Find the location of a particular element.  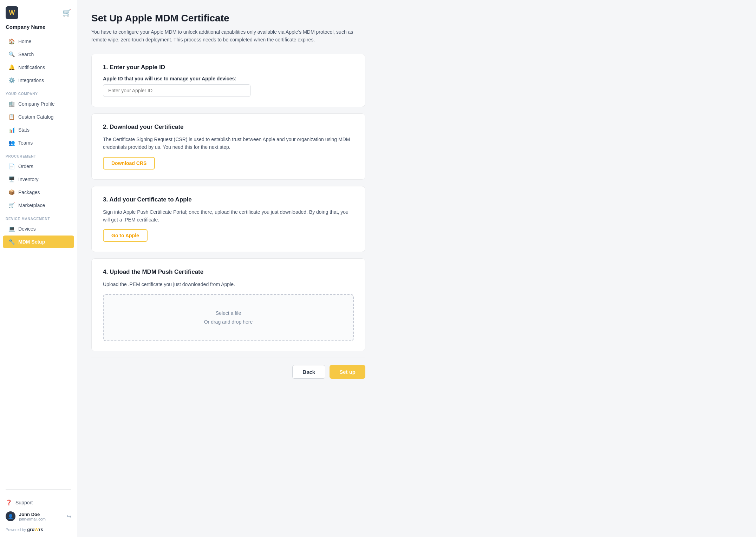

sidebar-item-label: Search is located at coordinates (26, 54).